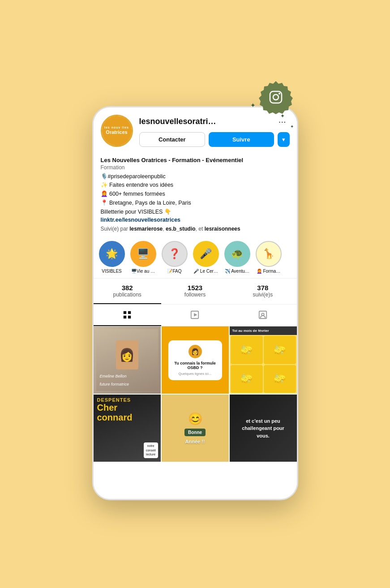  Describe the element at coordinates (262, 315) in the screenshot. I see `tab-tagged` at that location.